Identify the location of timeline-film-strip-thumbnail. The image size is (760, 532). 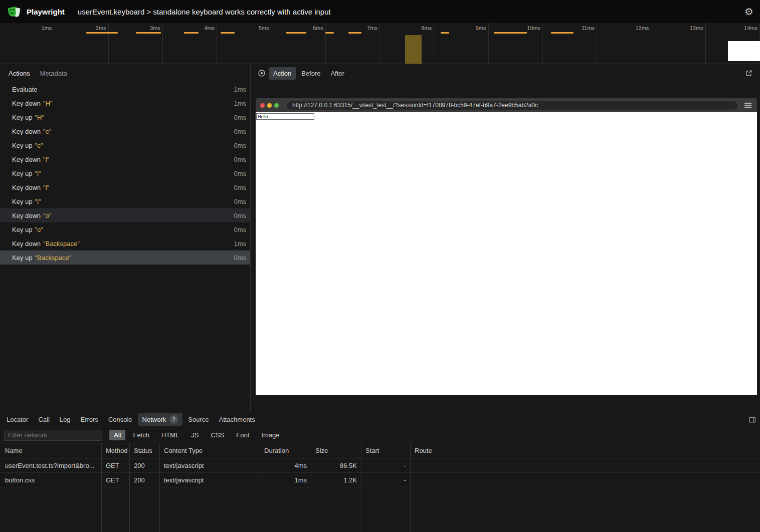
(744, 51).